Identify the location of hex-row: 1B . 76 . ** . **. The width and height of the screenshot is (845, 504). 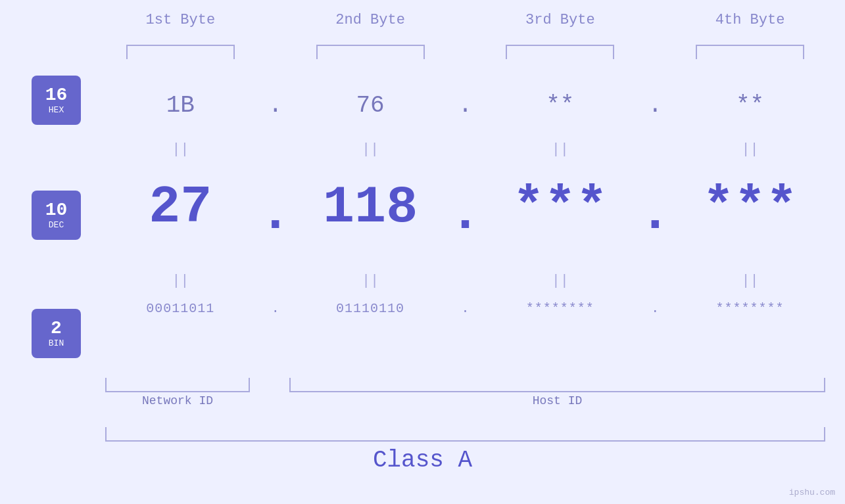
(466, 105).